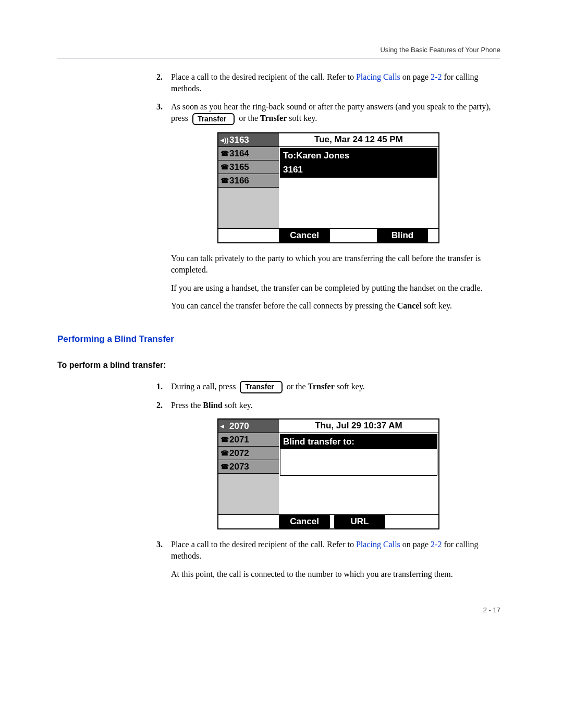 This screenshot has height=728, width=563. Describe the element at coordinates (359, 170) in the screenshot. I see `call-number-row: 3161` at that location.